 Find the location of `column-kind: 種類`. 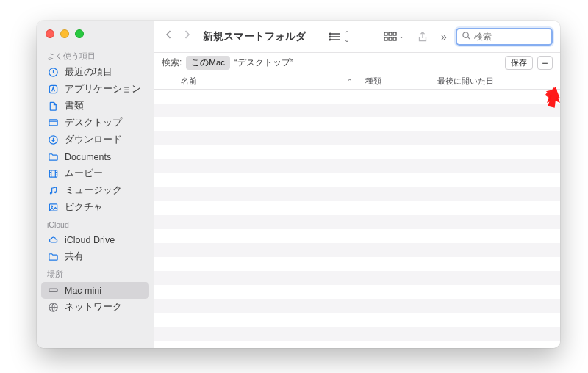

column-kind: 種類 is located at coordinates (395, 81).